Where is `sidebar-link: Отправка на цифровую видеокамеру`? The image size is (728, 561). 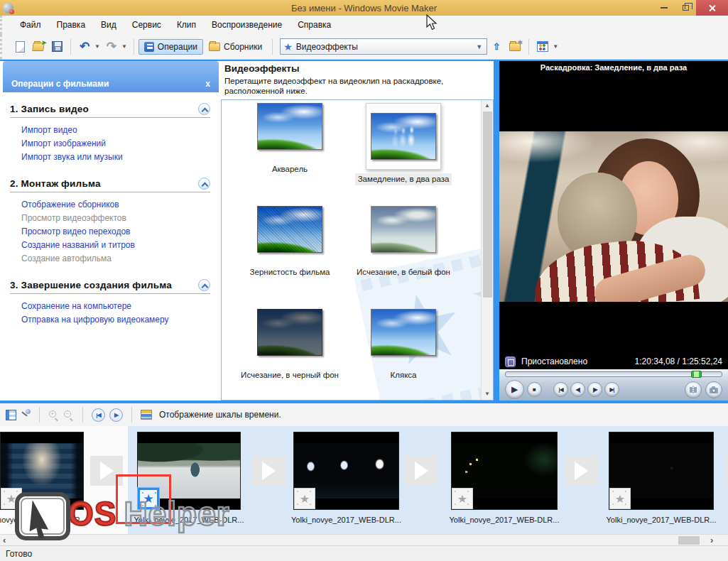
sidebar-link: Отправка на цифровую видеокамеру is located at coordinates (120, 320).